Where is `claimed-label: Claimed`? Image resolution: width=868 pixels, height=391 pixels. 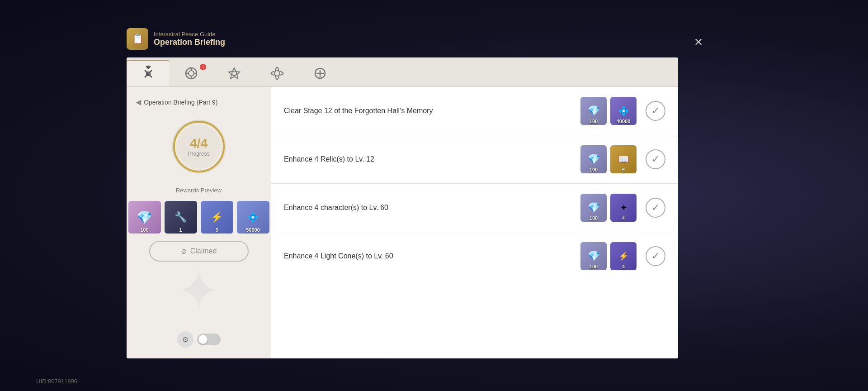 claimed-label: Claimed is located at coordinates (203, 251).